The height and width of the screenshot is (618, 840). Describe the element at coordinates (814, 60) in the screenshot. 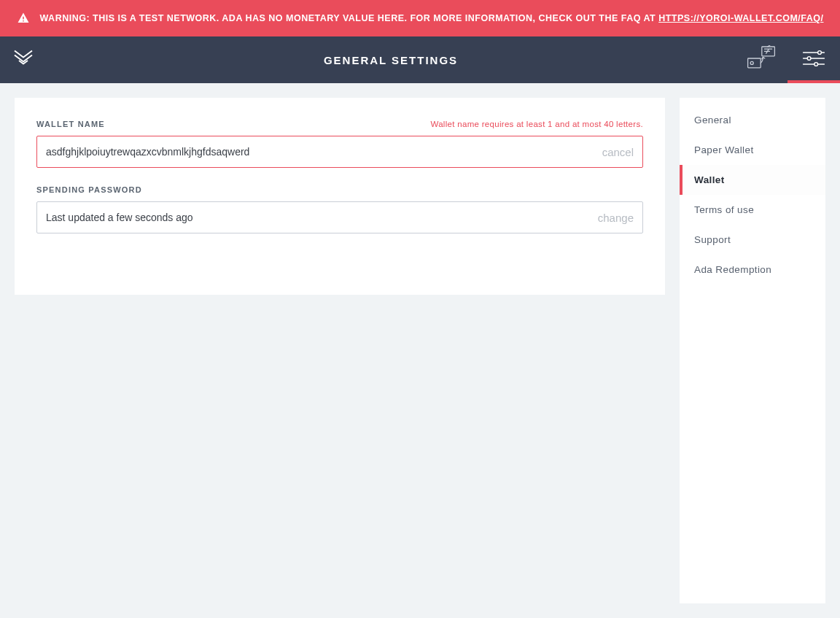

I see `sliders-icon` at that location.